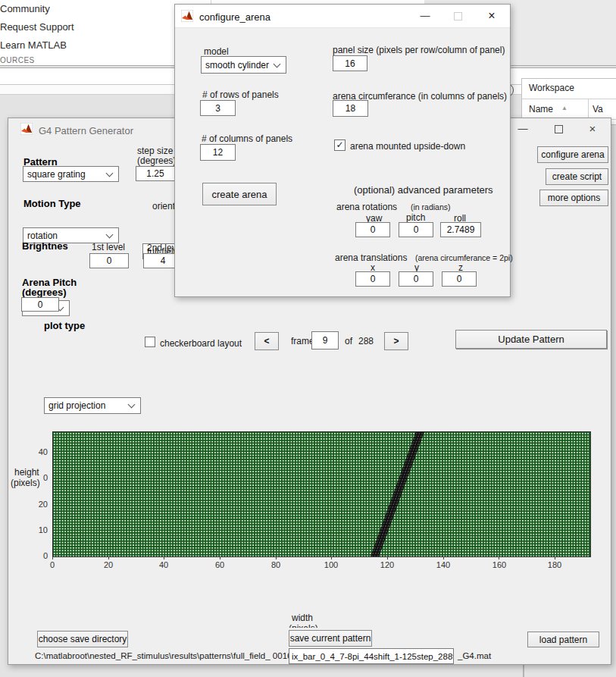 This screenshot has height=677, width=616. I want to click on yaw-input, so click(373, 230).